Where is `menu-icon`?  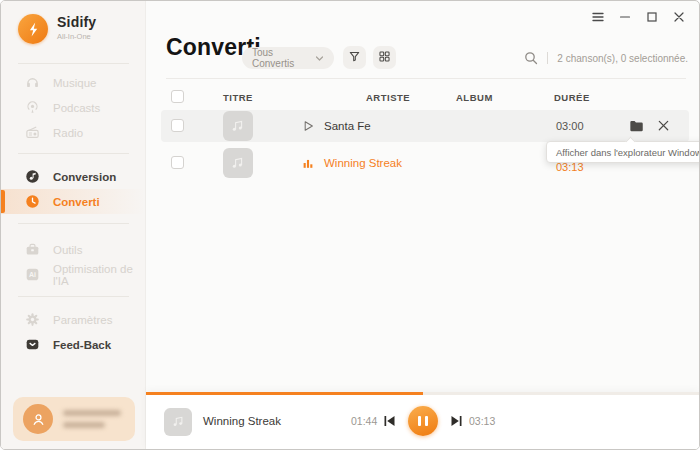
menu-icon is located at coordinates (598, 17).